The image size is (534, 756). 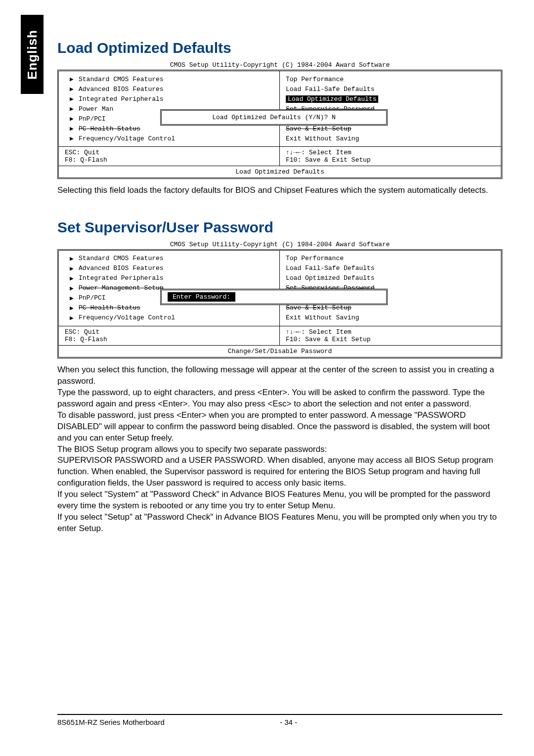 I want to click on menu-label-highlighted: Load Optimized Defaults, so click(x=332, y=99).